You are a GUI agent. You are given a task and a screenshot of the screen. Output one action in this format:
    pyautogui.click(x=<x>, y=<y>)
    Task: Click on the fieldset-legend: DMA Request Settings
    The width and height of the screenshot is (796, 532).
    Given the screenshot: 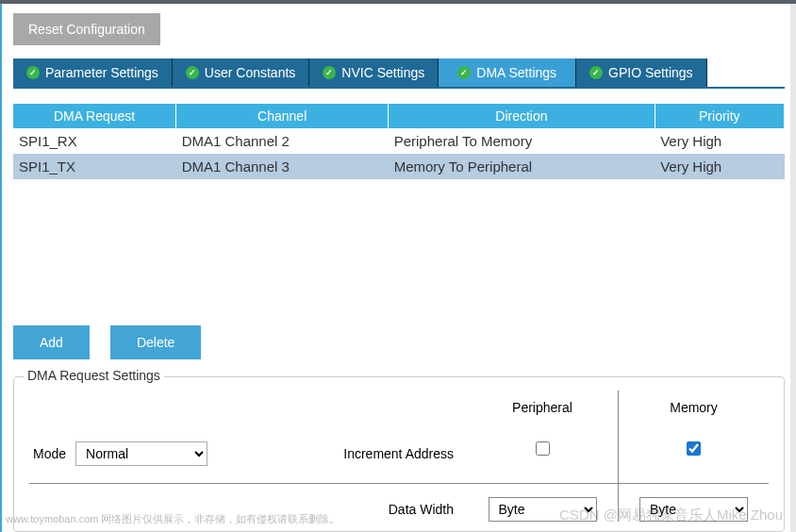 What is the action you would take?
    pyautogui.click(x=94, y=375)
    